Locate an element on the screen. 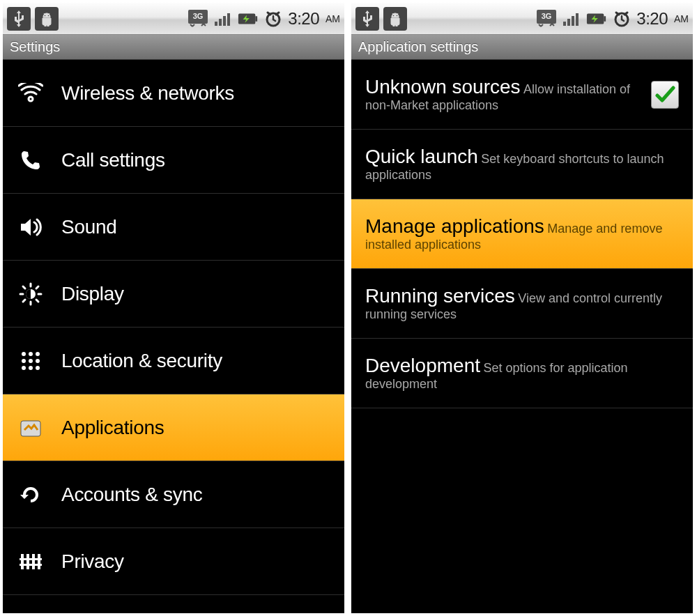  settings-item-label: Accounts & sync is located at coordinates (197, 495).